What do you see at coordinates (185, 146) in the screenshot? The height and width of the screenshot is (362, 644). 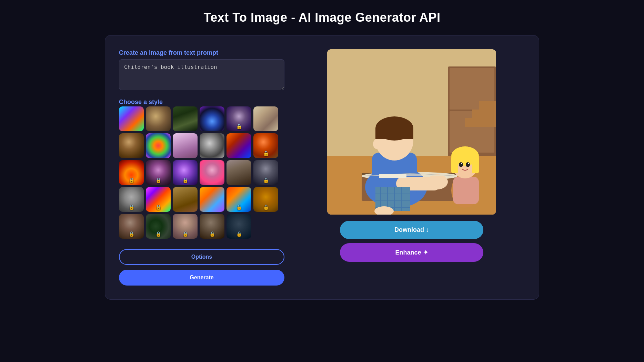 I see `style-thumb-ballet` at bounding box center [185, 146].